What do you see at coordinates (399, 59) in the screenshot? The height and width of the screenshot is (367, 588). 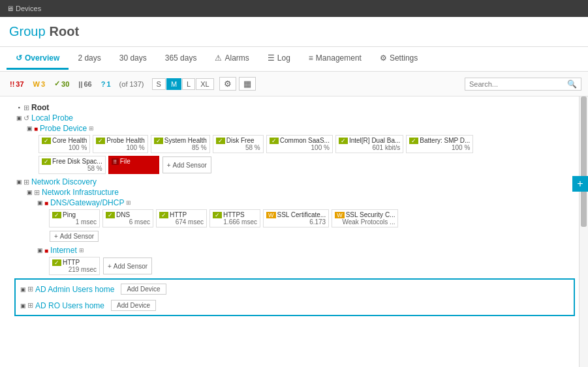 I see `tab-settings: ⚙ Settings` at bounding box center [399, 59].